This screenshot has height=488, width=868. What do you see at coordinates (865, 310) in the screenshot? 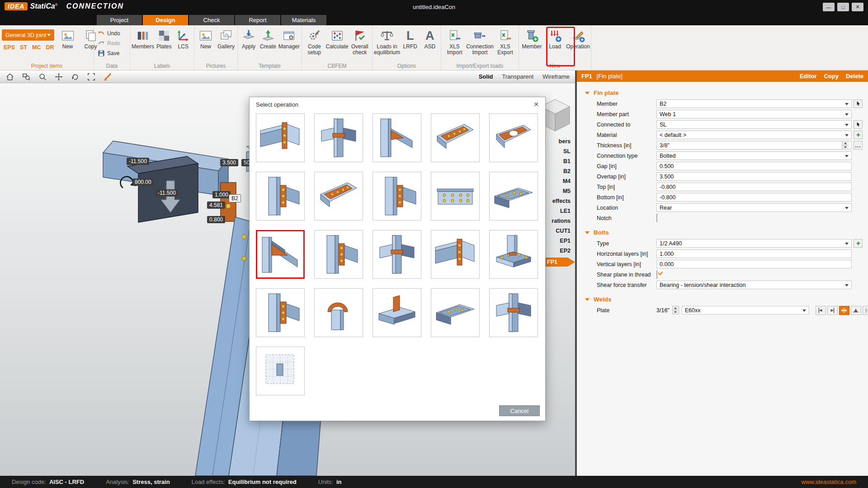
I see `weld-type-none-button` at bounding box center [865, 310].